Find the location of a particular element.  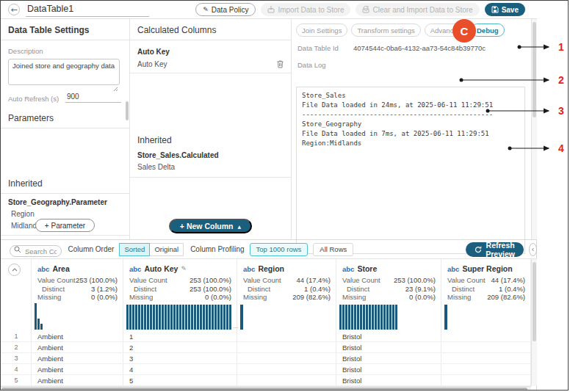

left-panel-scrollbar is located at coordinates (127, 111).